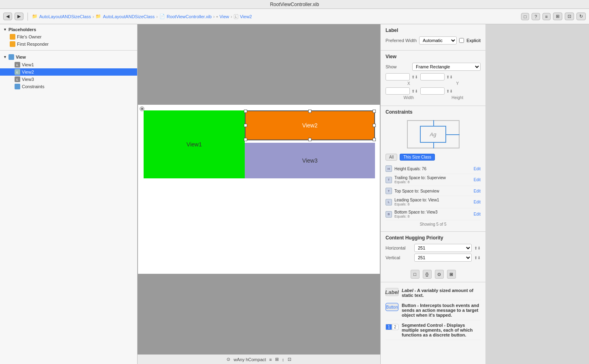 The width and height of the screenshot is (589, 364). I want to click on chp-vertical-select: 251, so click(443, 258).